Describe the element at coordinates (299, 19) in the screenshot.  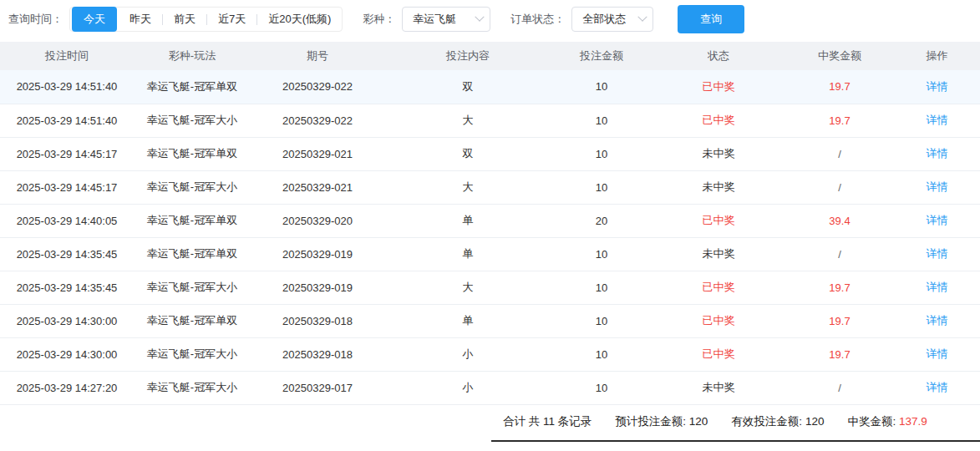
I see `time-option-4: 近20天(低频)` at that location.